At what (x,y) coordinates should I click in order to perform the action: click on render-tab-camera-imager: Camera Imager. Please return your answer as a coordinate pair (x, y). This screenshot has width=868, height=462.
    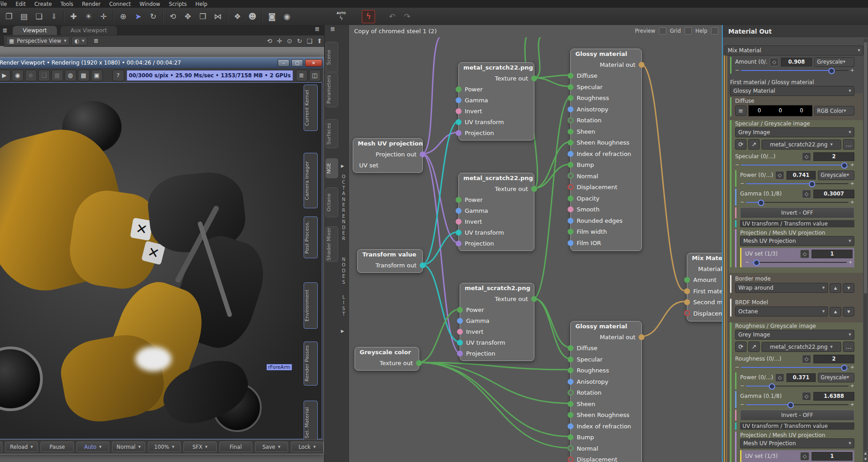
    Looking at the image, I should click on (310, 181).